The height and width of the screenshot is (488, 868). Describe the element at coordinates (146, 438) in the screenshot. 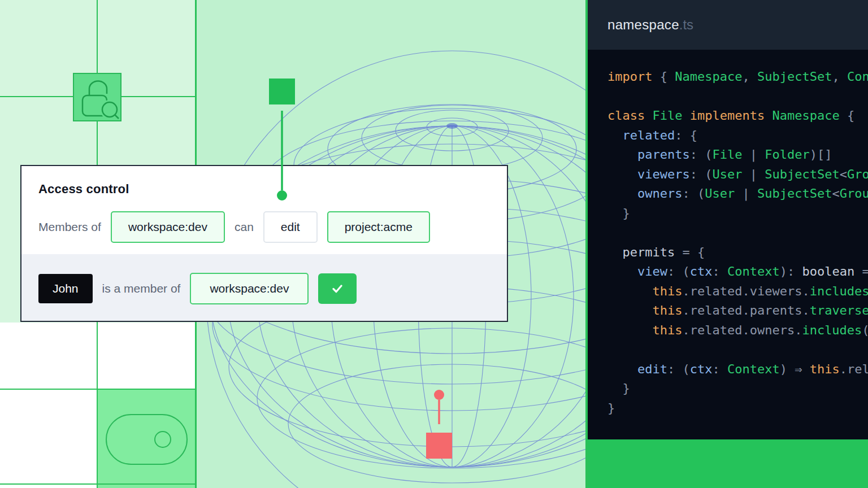

I see `grid-cell-green` at that location.